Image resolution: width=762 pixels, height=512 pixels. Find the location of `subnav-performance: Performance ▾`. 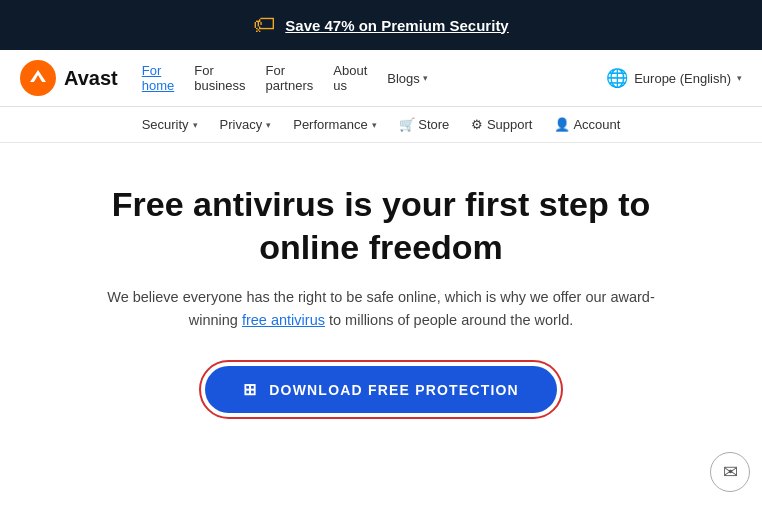

subnav-performance: Performance ▾ is located at coordinates (334, 124).